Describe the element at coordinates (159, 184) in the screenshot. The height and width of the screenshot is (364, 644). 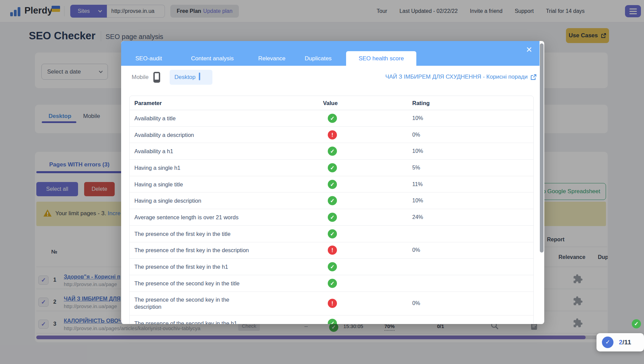
I see `parameter-name: Having a single title` at that location.